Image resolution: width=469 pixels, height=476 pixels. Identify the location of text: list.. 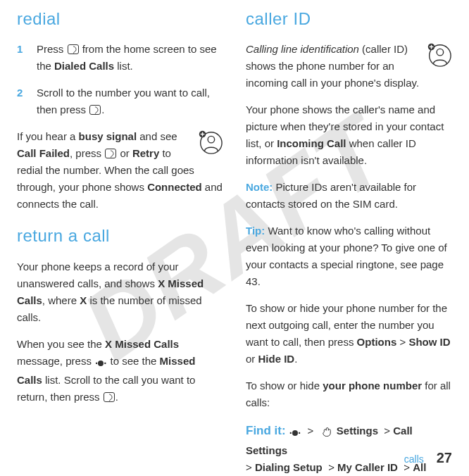
(124, 66).